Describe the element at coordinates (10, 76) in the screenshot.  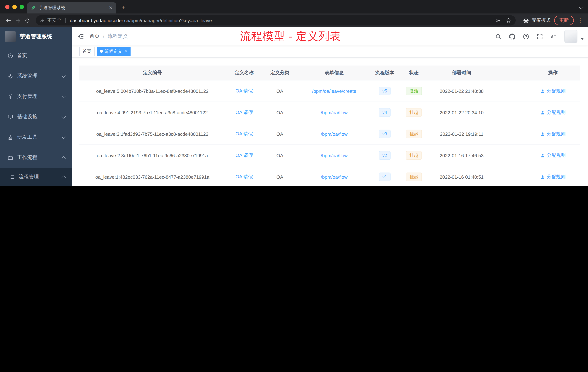
I see `gear-icon` at that location.